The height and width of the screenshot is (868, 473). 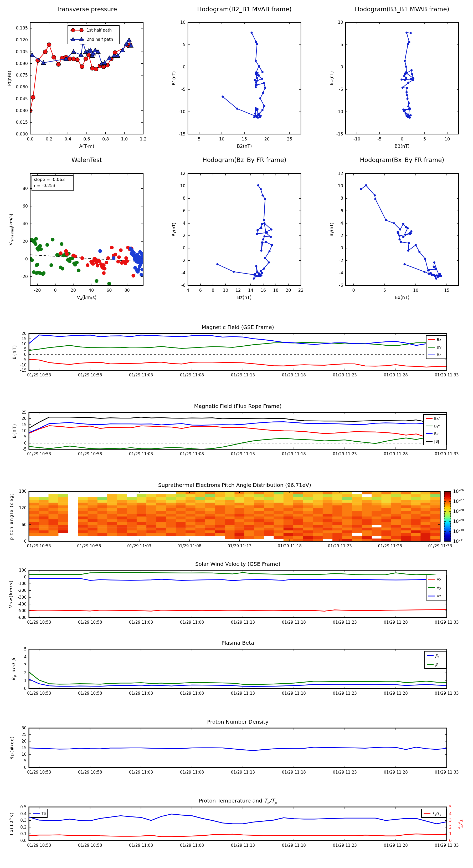 I want to click on chart-title-magnetic-field-gse: Magnetic Field (GSE Frame), so click(x=238, y=327).